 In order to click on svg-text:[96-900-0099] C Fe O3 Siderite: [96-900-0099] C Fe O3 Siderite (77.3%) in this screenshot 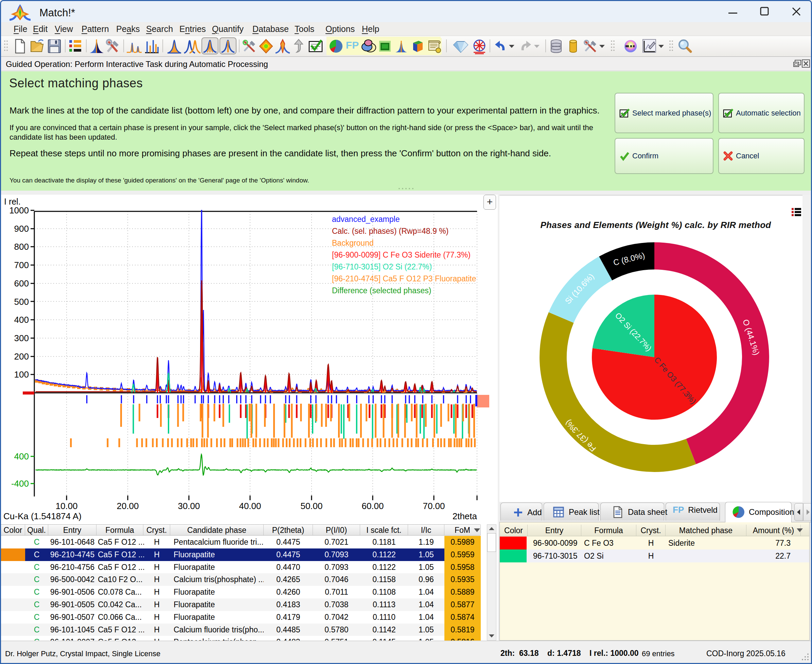, I will do `click(401, 255)`.